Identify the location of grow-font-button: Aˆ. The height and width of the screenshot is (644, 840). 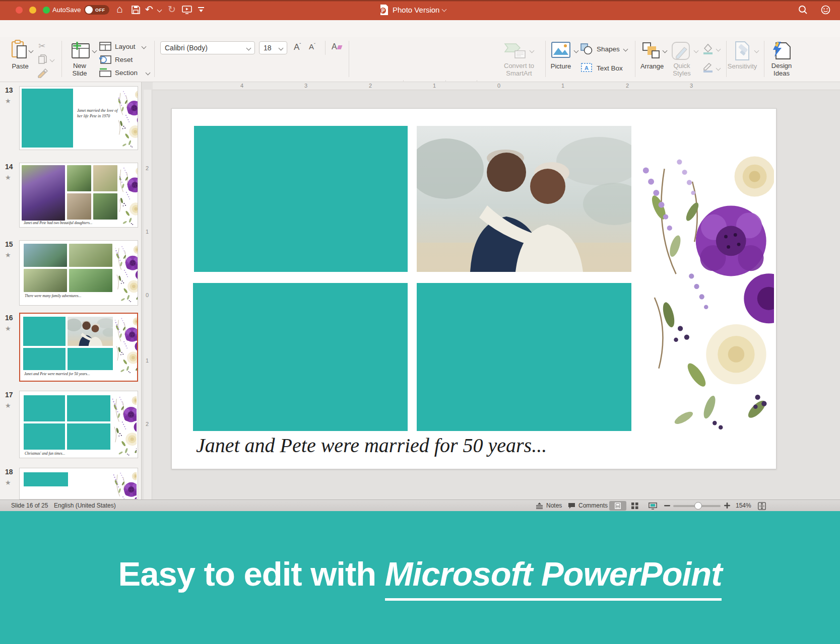
(297, 47).